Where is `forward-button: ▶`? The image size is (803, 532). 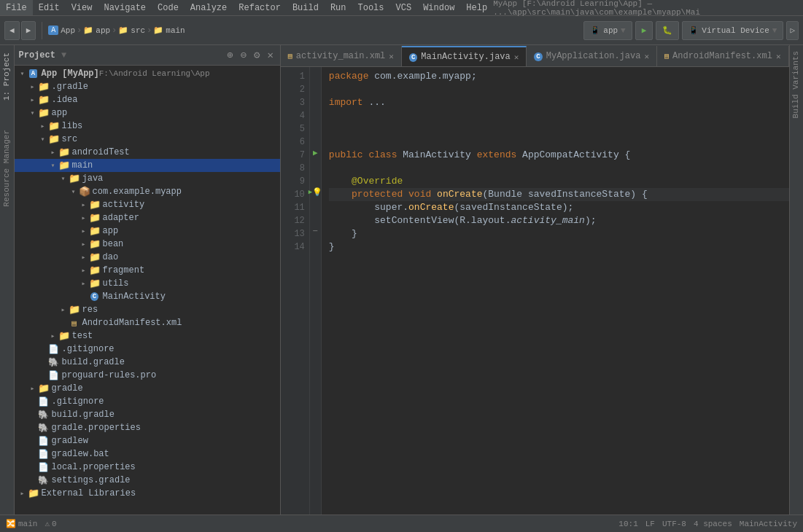 forward-button: ▶ is located at coordinates (29, 31).